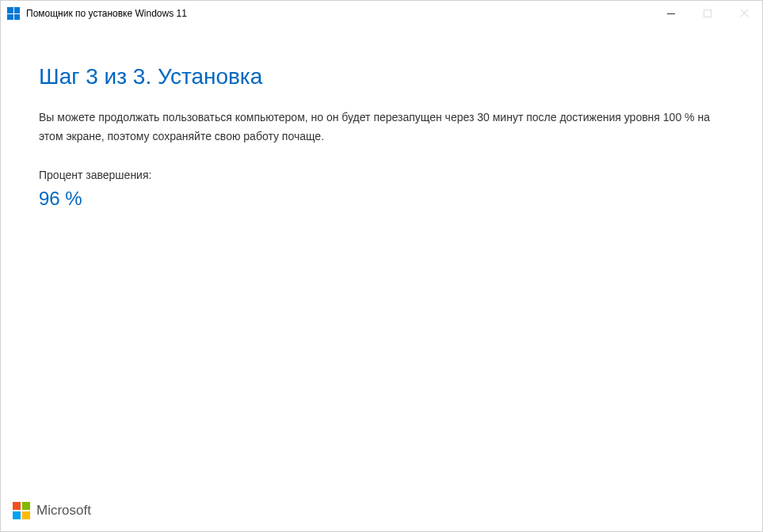 This screenshot has width=763, height=532. I want to click on close-icon, so click(744, 13).